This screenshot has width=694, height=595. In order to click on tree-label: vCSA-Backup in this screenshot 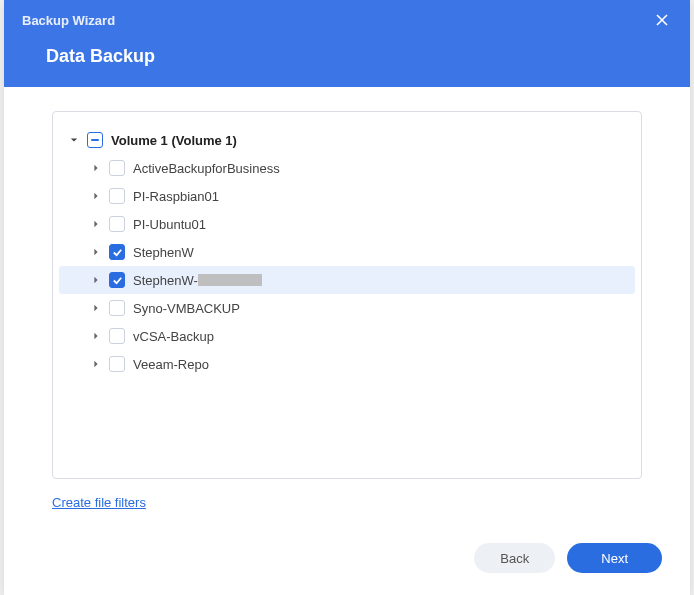, I will do `click(174, 336)`.